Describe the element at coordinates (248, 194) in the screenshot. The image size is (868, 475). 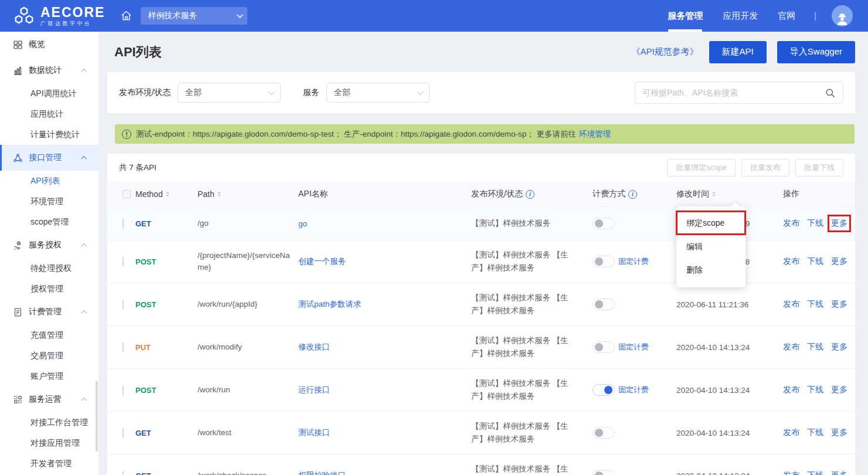
I see `column-header-1: Path` at that location.